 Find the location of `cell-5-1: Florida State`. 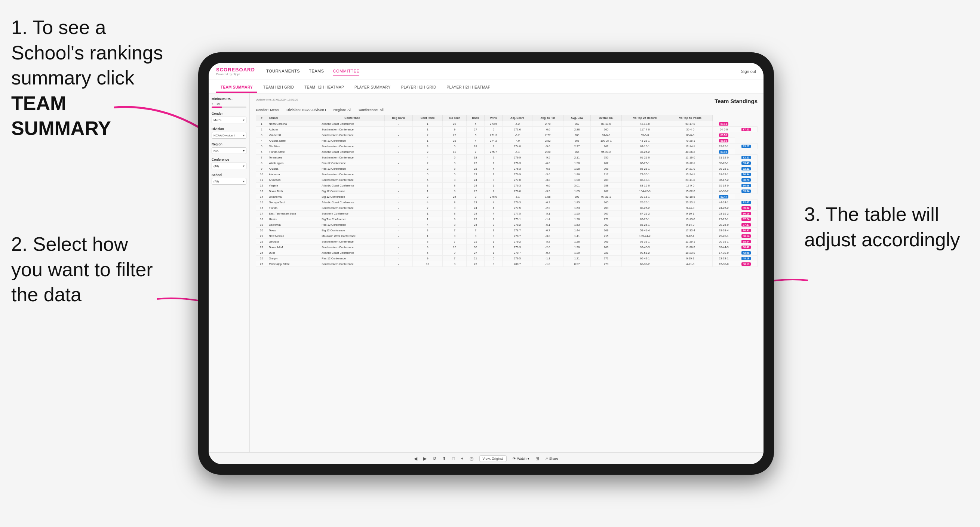

cell-5-1: Florida State is located at coordinates (293, 152).